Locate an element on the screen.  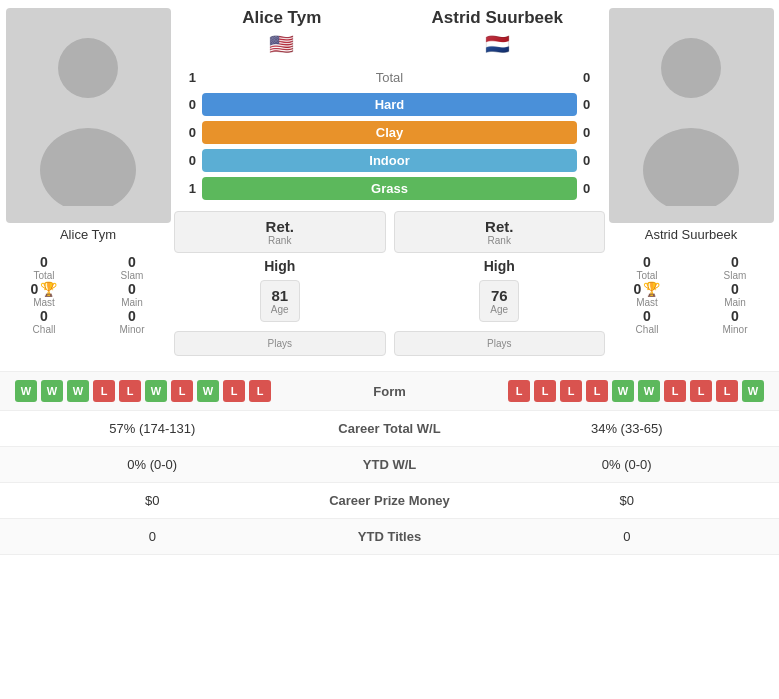
right-total-stat: 0 Total is located at coordinates (647, 268).